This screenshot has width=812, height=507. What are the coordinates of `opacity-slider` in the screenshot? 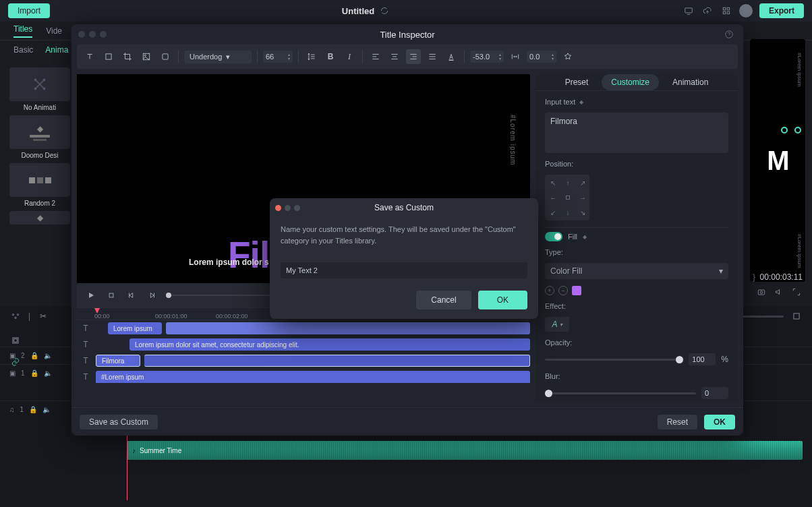 It's located at (614, 360).